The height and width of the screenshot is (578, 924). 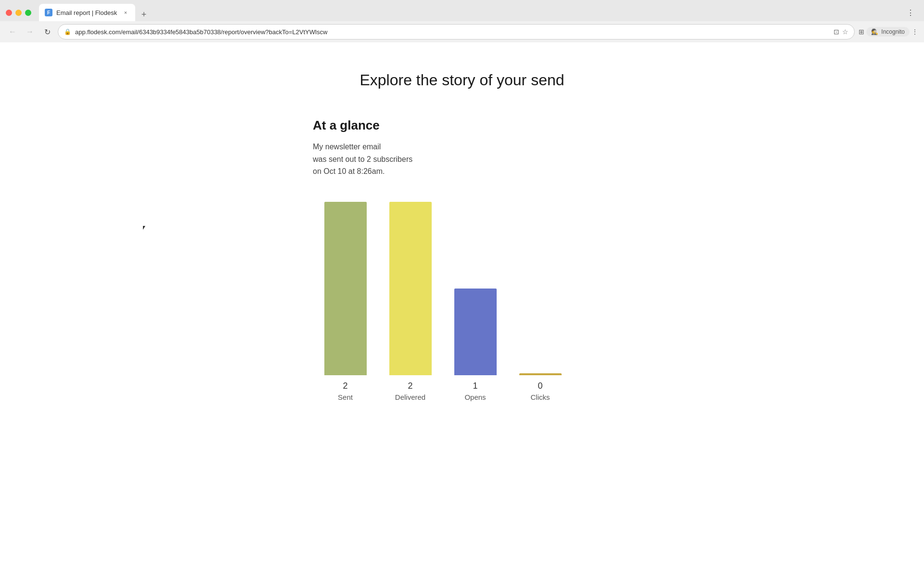 What do you see at coordinates (462, 302) in the screenshot?
I see `chart-container: 2Sent2Delivered1Opens0Clicks` at bounding box center [462, 302].